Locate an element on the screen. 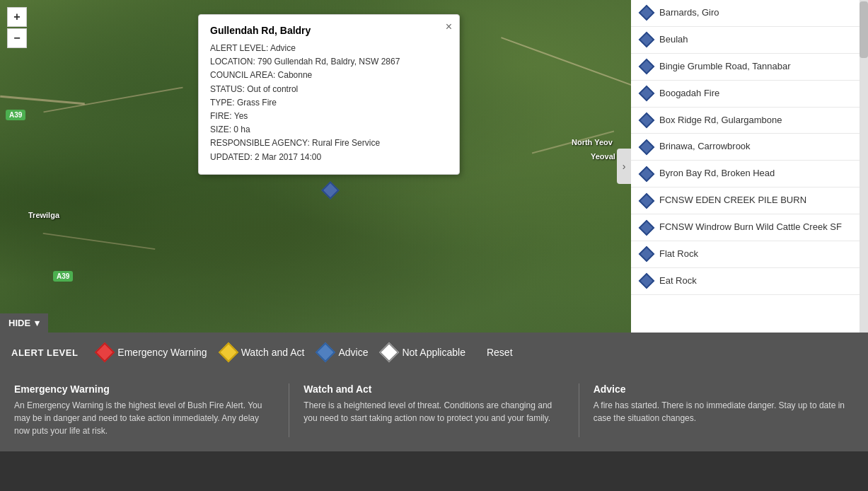 The height and width of the screenshot is (491, 868). info-advice-body: A fire has started. There is no immediat… is located at coordinates (724, 412).